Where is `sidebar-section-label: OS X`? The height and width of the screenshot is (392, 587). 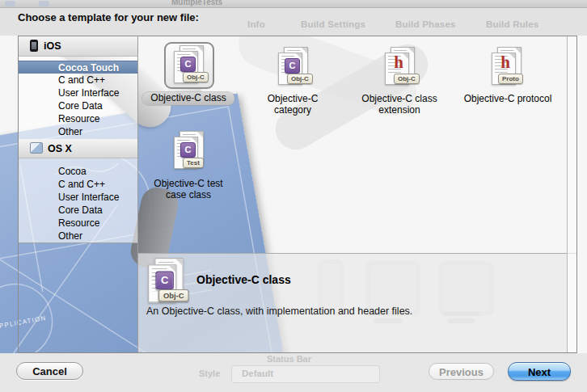
sidebar-section-label: OS X is located at coordinates (60, 149).